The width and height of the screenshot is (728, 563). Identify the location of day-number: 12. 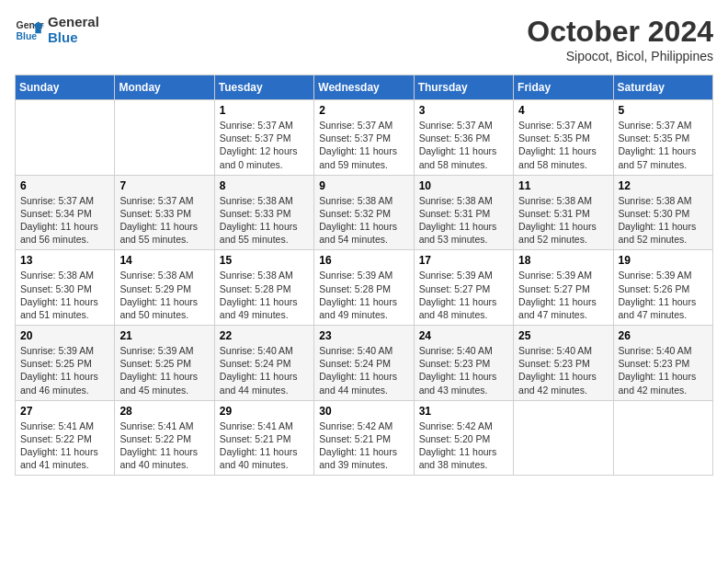
(664, 186).